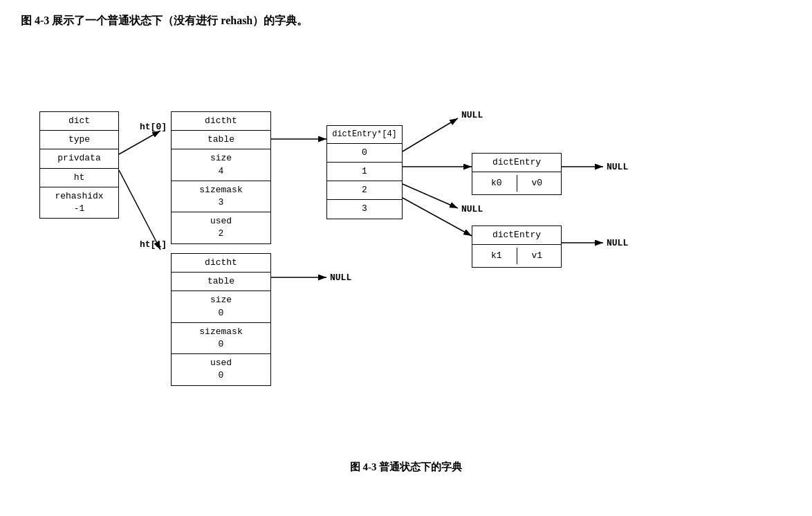 This screenshot has width=812, height=516. What do you see at coordinates (517, 256) in the screenshot?
I see `dictentry3-kv: k1 v1` at bounding box center [517, 256].